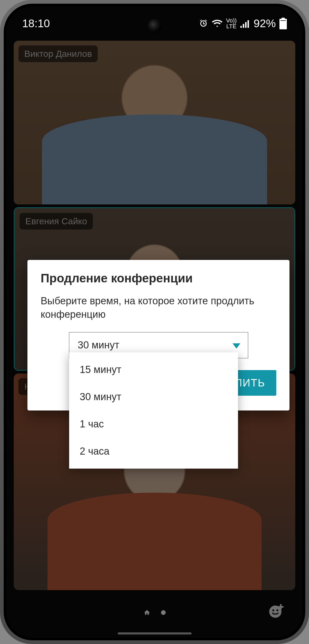  What do you see at coordinates (155, 613) in the screenshot?
I see `system-nav-bar` at bounding box center [155, 613].